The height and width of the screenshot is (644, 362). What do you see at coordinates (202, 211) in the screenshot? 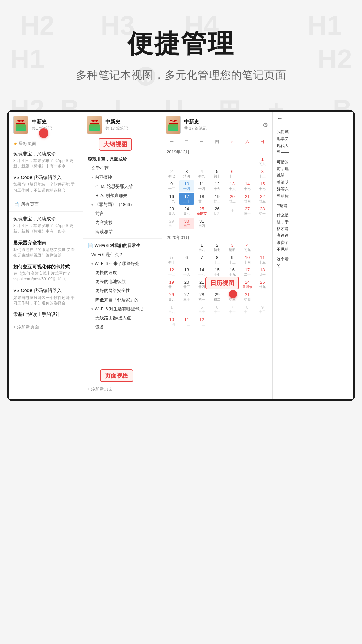
I see `cal-day: 25圣诞节` at bounding box center [202, 211].